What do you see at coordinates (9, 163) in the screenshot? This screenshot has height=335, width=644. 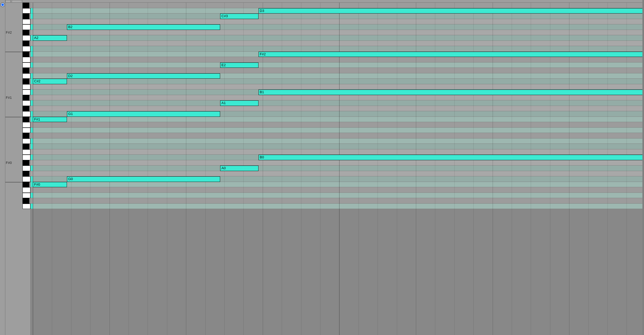 I see `keyboard-pitch-label: F#0` at bounding box center [9, 163].